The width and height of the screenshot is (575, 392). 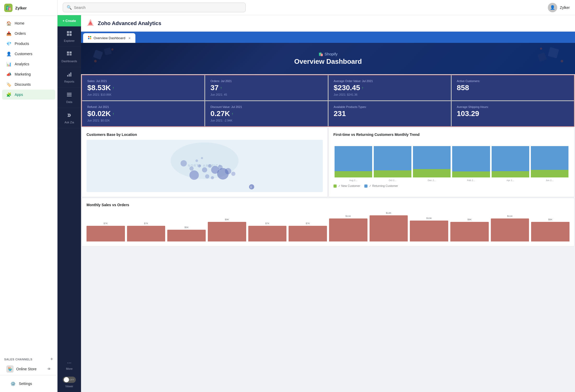 What do you see at coordinates (384, 186) in the screenshot?
I see `legend-returning-label: ✓ Returning Customer` at bounding box center [384, 186].